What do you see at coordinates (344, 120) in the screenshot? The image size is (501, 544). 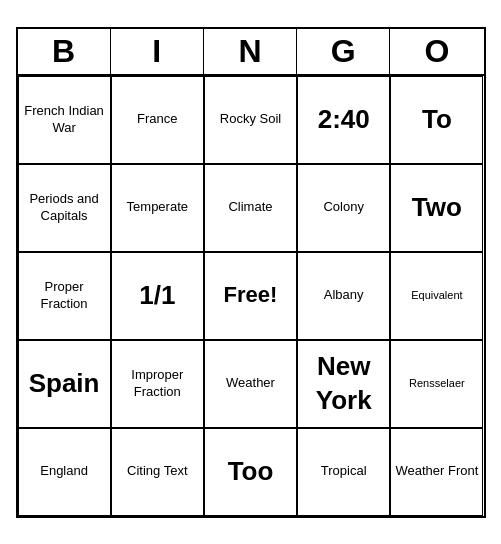 I see `bingo-cell: 2:40` at bounding box center [344, 120].